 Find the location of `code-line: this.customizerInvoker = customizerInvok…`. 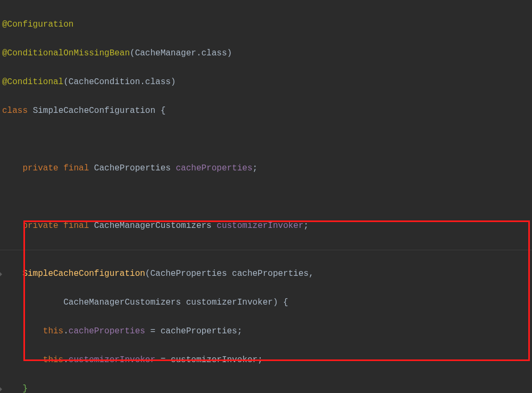

code-line: this.customizerInvoker = customizerInvok… is located at coordinates (266, 360).